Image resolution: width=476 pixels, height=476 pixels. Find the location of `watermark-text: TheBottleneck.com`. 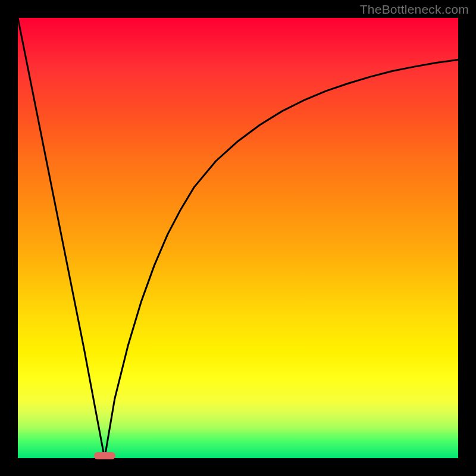

watermark-text: TheBottleneck.com is located at coordinates (414, 10).